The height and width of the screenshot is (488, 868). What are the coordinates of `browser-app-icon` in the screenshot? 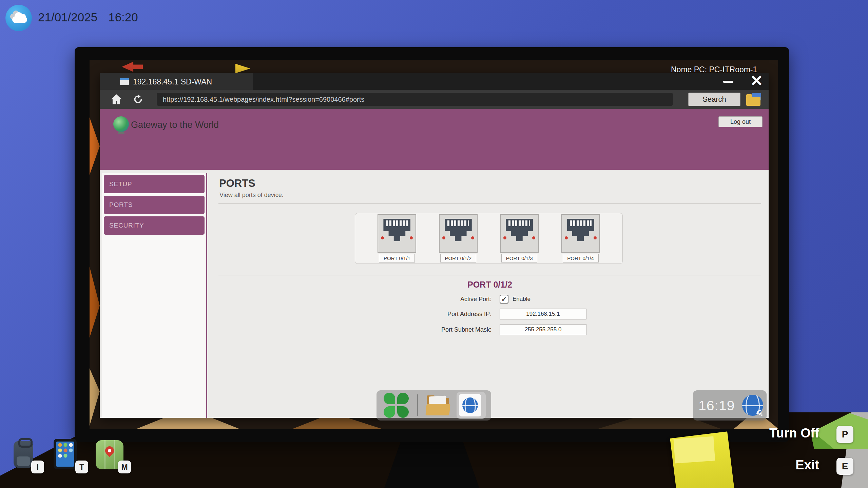 It's located at (470, 405).